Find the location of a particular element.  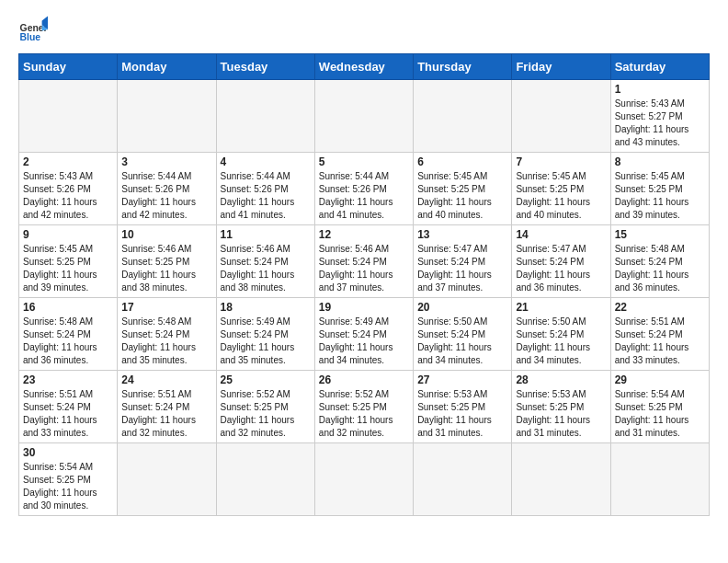

calendar-cell: 25Sunrise: 5:52 AM Sunset: 5:25 PM Dayli… is located at coordinates (265, 407).